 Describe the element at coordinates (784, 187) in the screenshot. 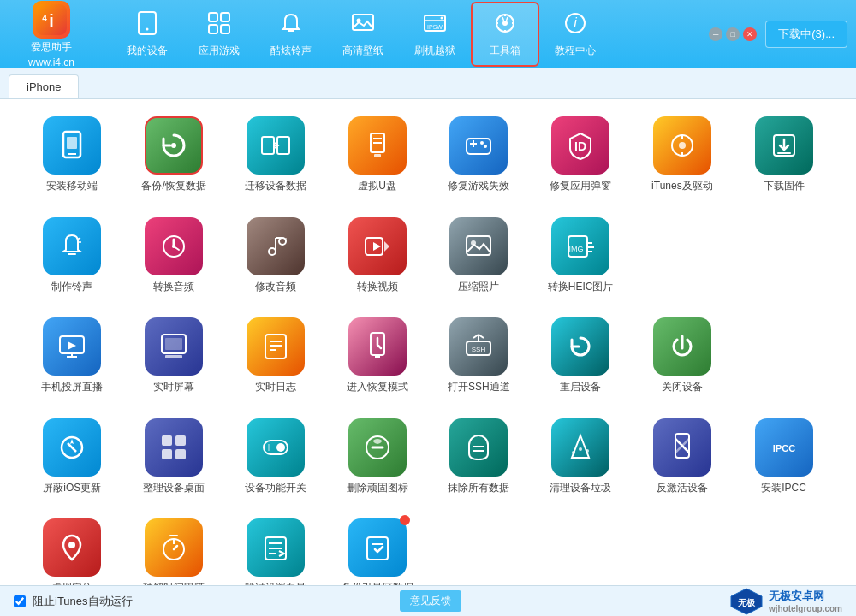

I see `tool-label-download-firmware: 下载固件` at that location.